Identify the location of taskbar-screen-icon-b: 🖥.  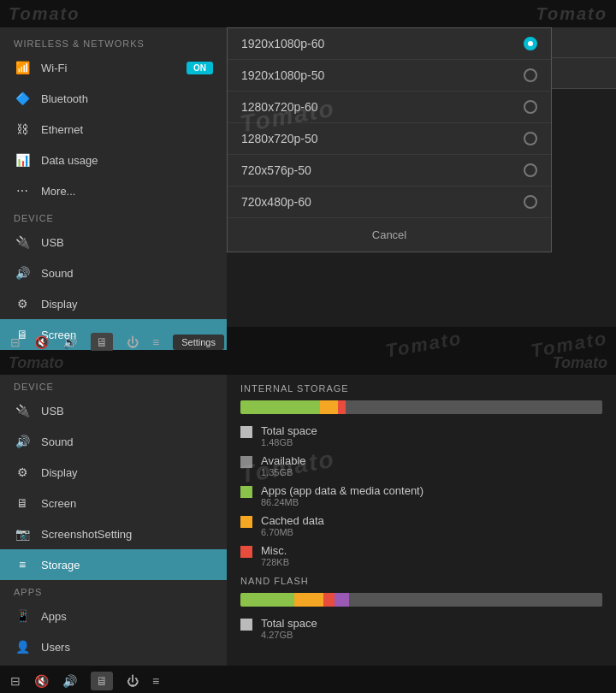
(102, 681).